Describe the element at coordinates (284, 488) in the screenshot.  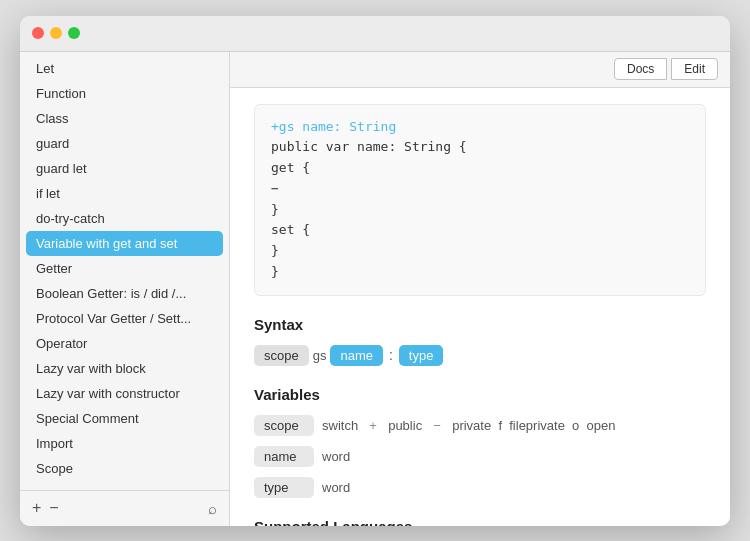
I see `var-label-type: type` at that location.